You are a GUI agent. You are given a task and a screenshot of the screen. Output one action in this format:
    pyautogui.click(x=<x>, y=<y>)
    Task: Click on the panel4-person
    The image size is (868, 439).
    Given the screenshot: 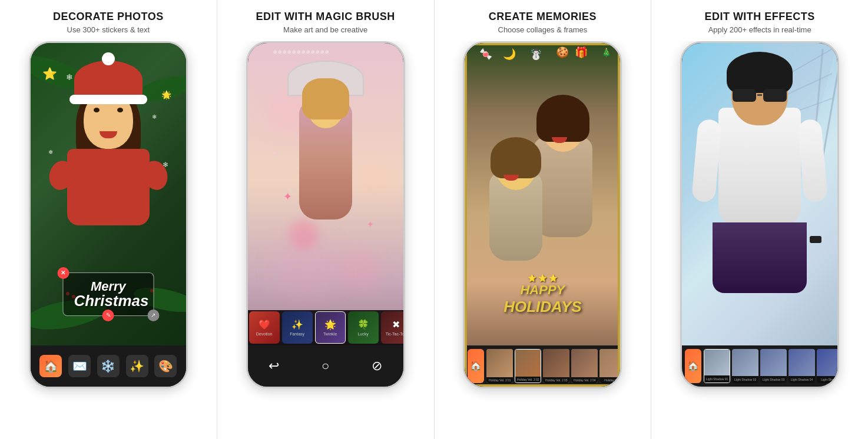 What is the action you would take?
    pyautogui.click(x=760, y=167)
    